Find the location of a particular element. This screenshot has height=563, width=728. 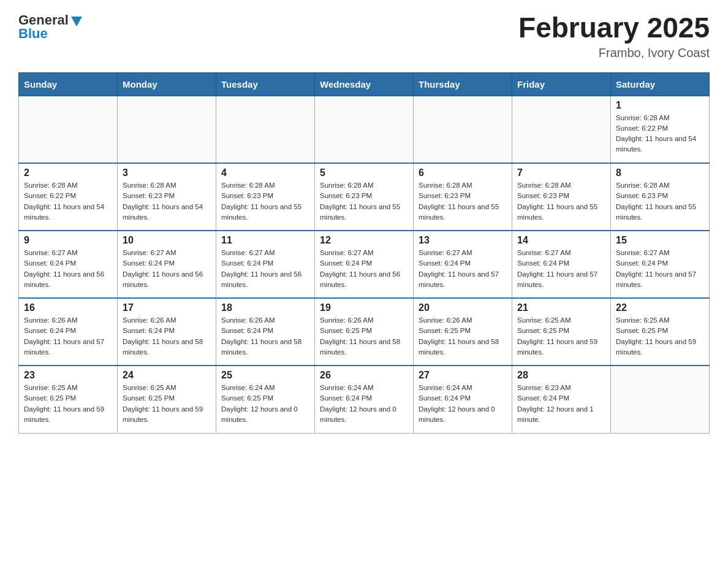

day-number: 5 is located at coordinates (364, 173).